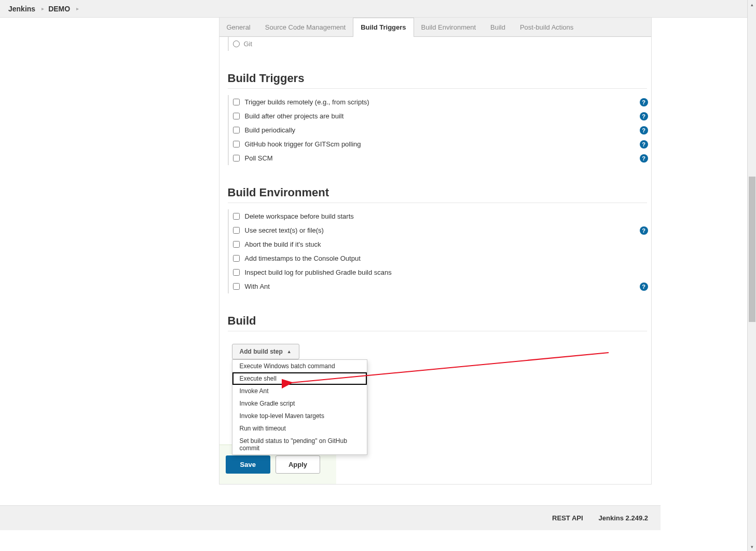 This screenshot has height=551, width=756. Describe the element at coordinates (383, 27) in the screenshot. I see `tab-build-triggers: Build Triggers` at that location.